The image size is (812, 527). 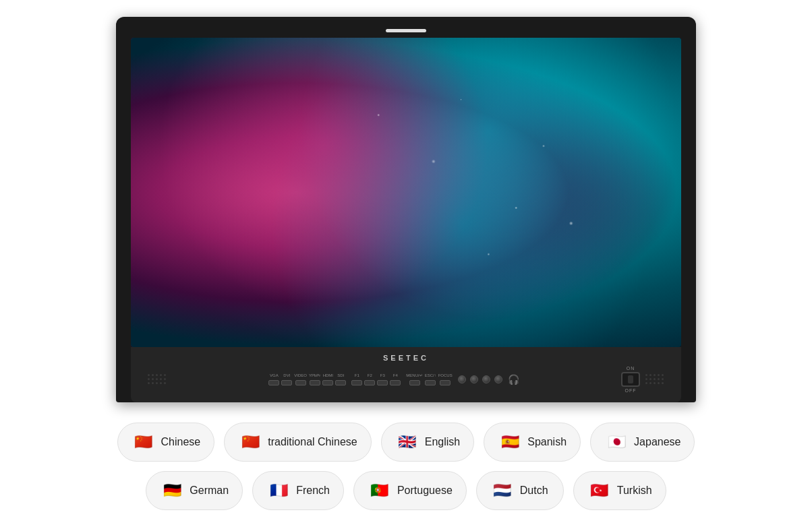 I want to click on headphone-area: 🎧, so click(x=514, y=379).